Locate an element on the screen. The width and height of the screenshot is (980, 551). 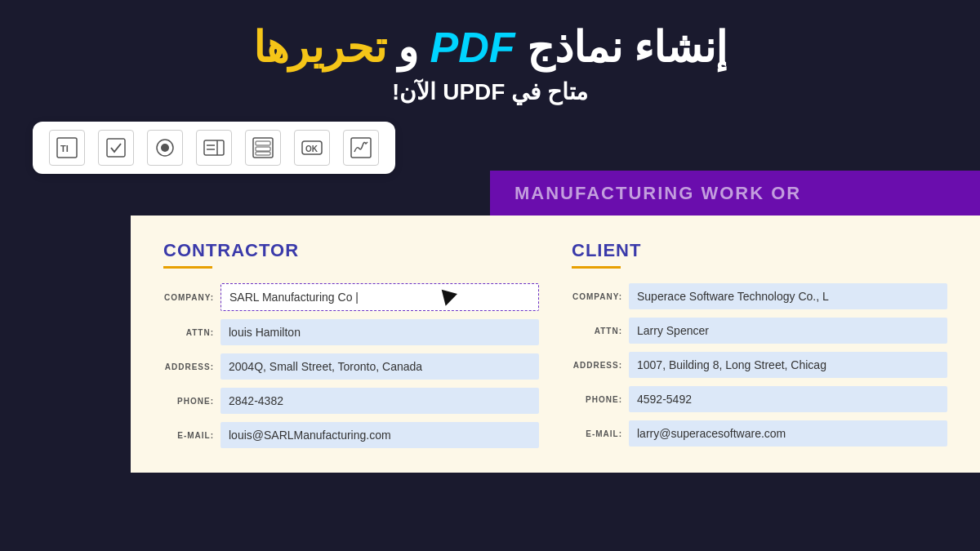
client-phone-row: PHONE: is located at coordinates (760, 399).